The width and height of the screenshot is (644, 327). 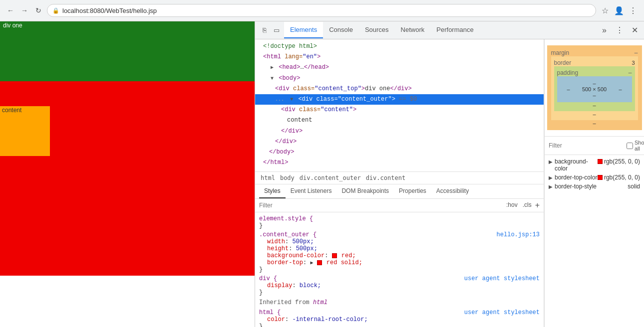 I want to click on breadcrumb-html: html, so click(x=268, y=178).